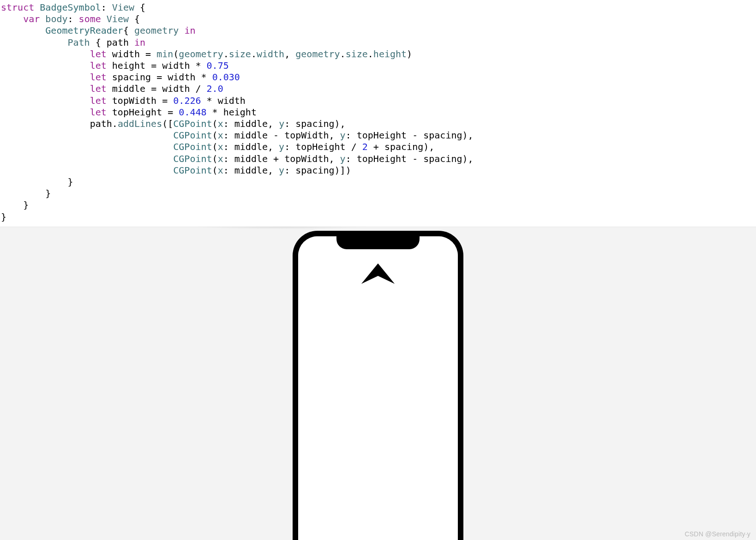 Image resolution: width=756 pixels, height=540 pixels. What do you see at coordinates (70, 7) in the screenshot?
I see `type-name: BadgeSymbol` at bounding box center [70, 7].